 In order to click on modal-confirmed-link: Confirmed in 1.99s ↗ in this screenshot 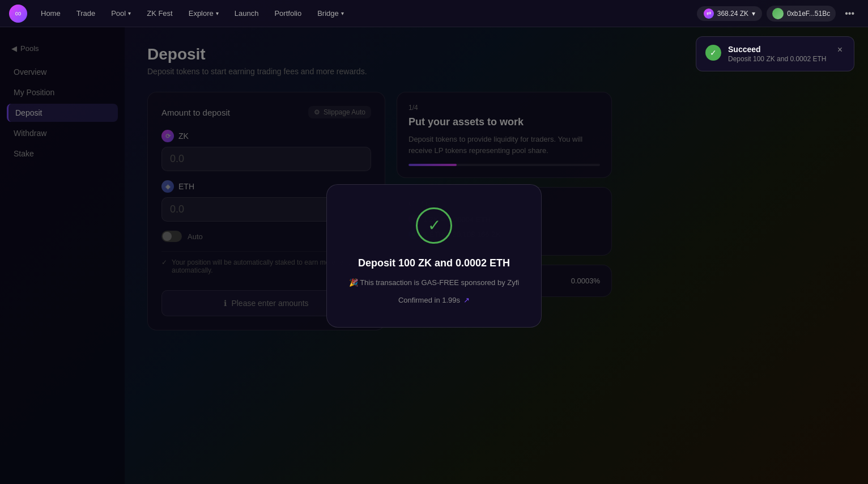, I will do `click(434, 300)`.